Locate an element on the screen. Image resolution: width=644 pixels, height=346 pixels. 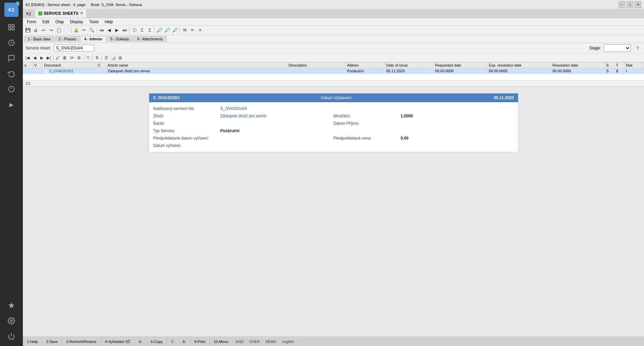
redo-button: ↪ is located at coordinates (51, 30).